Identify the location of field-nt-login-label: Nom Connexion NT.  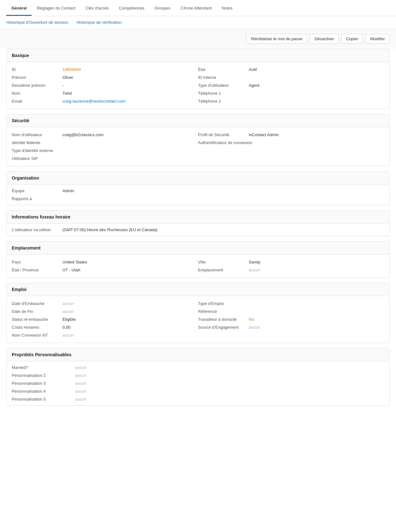
(37, 335).